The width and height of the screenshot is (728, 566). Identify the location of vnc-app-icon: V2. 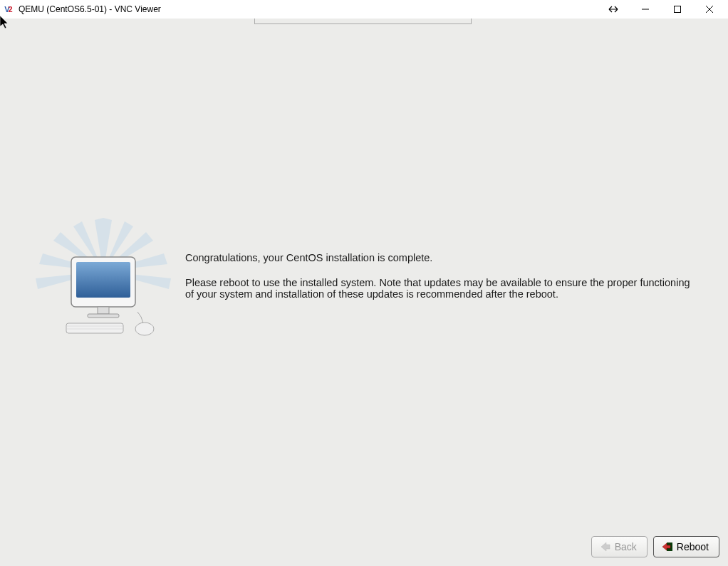
(9, 9).